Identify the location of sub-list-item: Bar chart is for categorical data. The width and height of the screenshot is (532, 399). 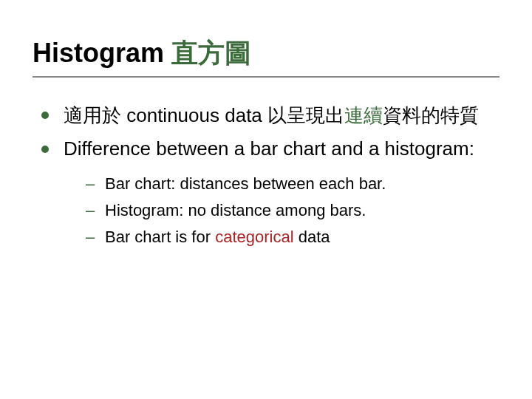
(293, 237).